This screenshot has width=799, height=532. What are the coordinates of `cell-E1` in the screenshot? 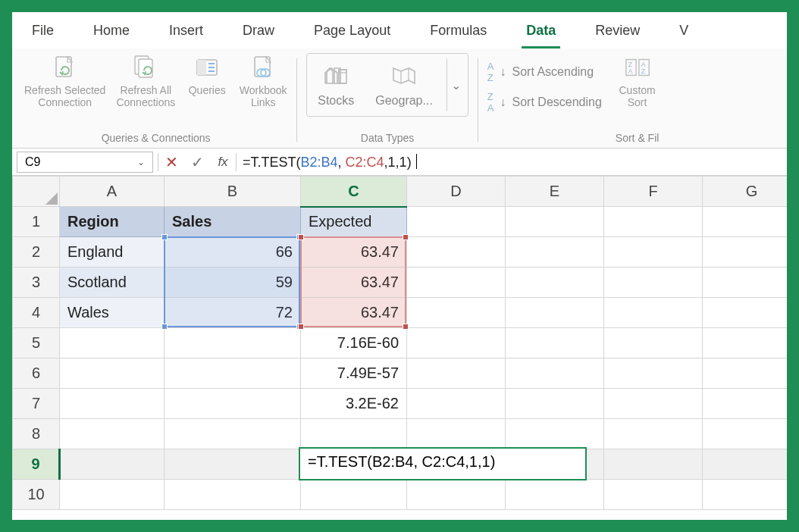 It's located at (555, 222).